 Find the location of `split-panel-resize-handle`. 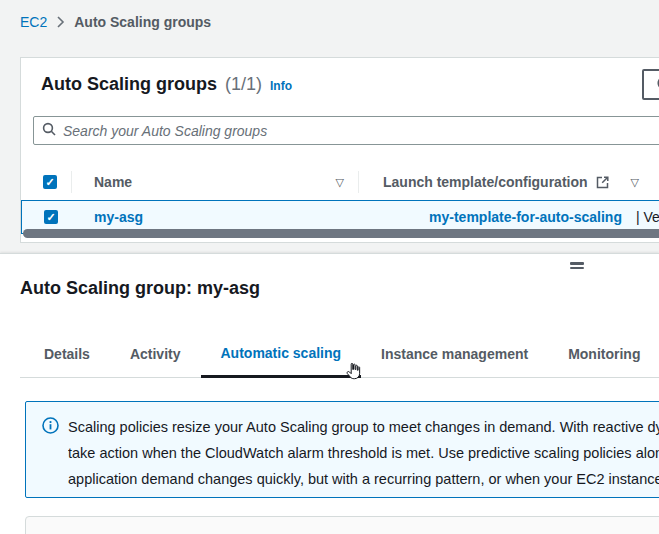

split-panel-resize-handle is located at coordinates (577, 266).